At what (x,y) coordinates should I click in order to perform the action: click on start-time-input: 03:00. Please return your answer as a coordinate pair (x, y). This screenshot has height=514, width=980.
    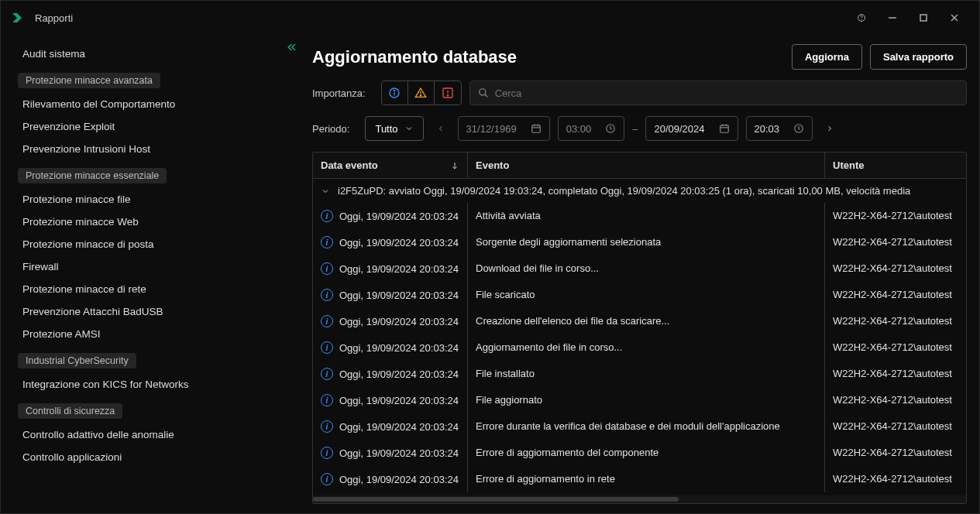
    Looking at the image, I should click on (592, 128).